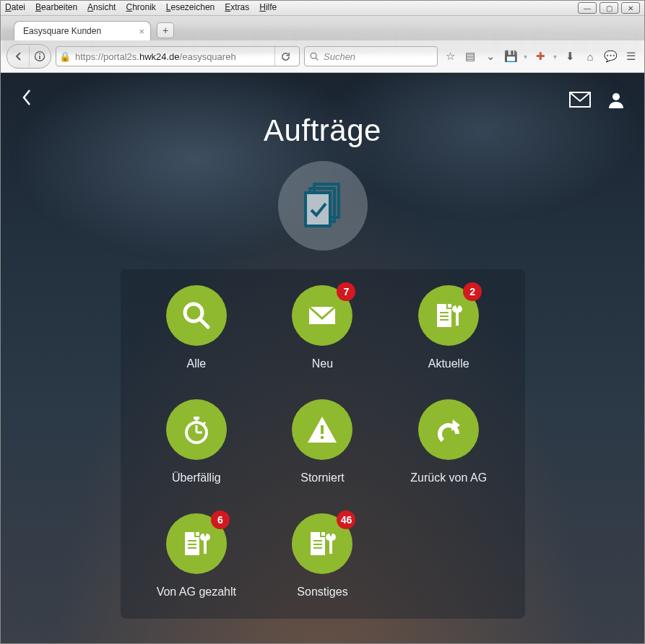 This screenshot has width=645, height=644. What do you see at coordinates (220, 520) in the screenshot?
I see `badge: 6` at bounding box center [220, 520].